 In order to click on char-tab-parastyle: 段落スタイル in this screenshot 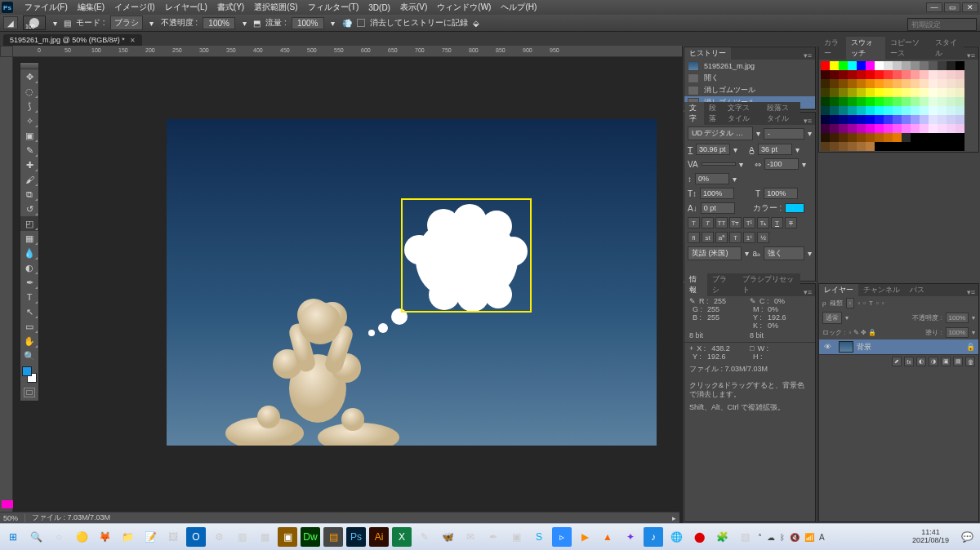, I will do `click(781, 113)`.